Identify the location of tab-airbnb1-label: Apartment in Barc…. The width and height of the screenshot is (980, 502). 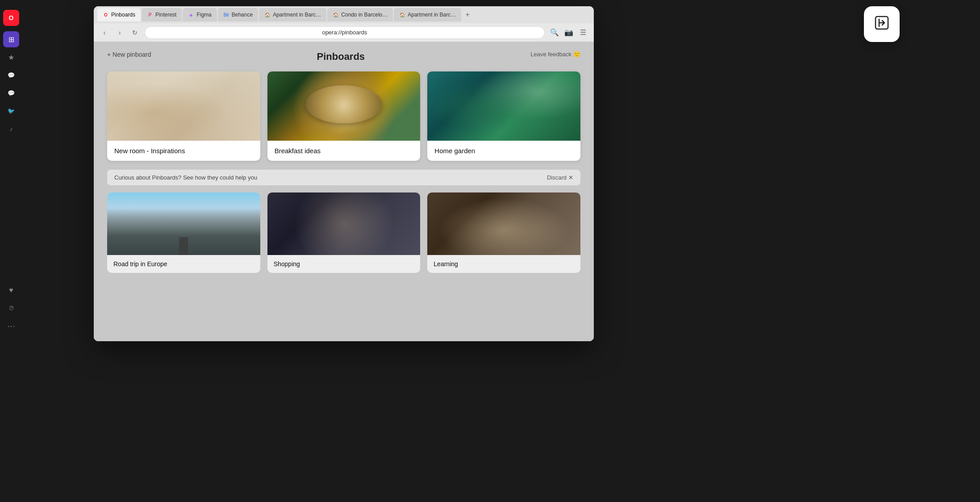
(297, 15).